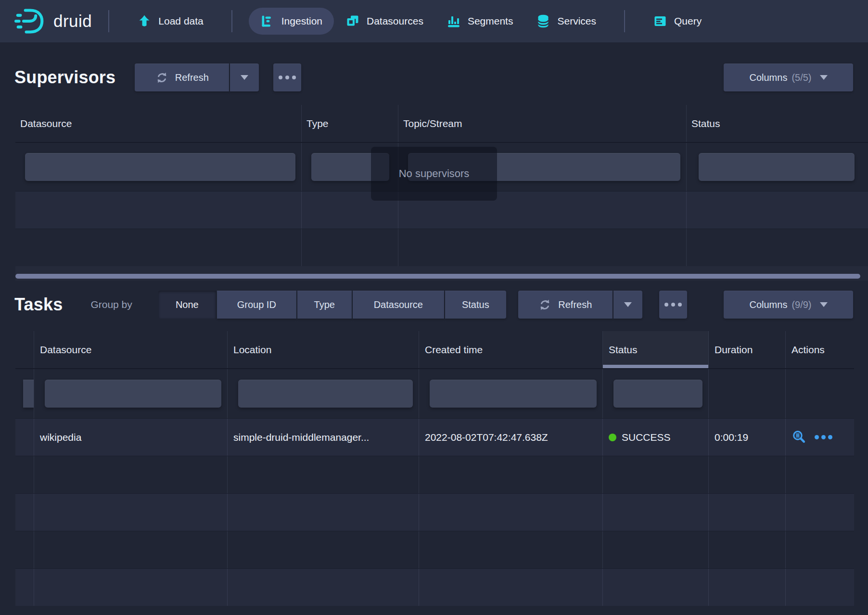 Image resolution: width=868 pixels, height=615 pixels. I want to click on datasources-icon, so click(353, 21).